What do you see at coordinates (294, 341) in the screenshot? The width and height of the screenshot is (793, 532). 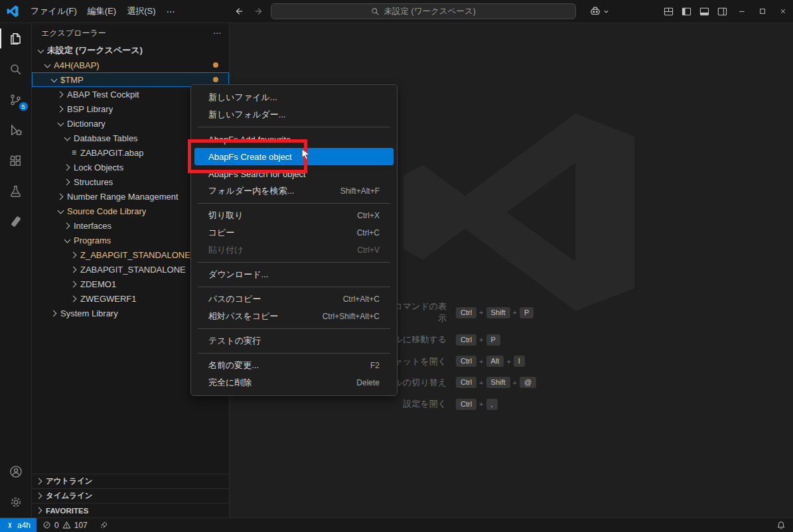 I see `context-menu-item: テストの実行` at bounding box center [294, 341].